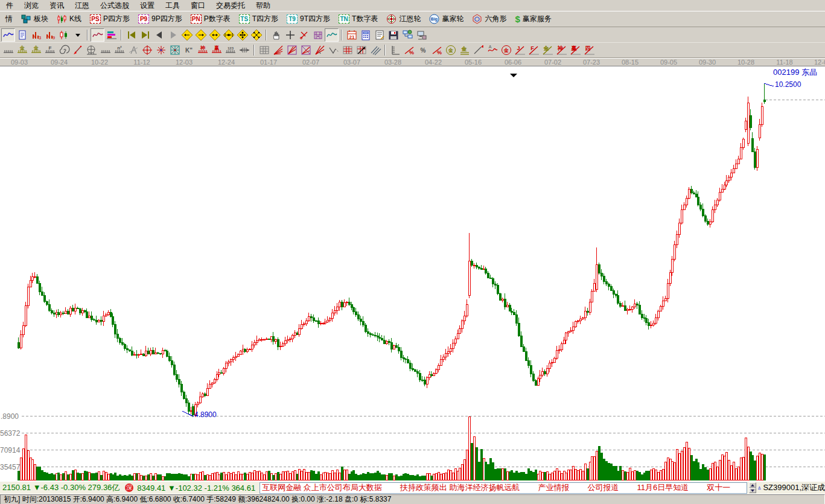  What do you see at coordinates (437, 50) in the screenshot?
I see `percent-line2-button: %` at bounding box center [437, 50].